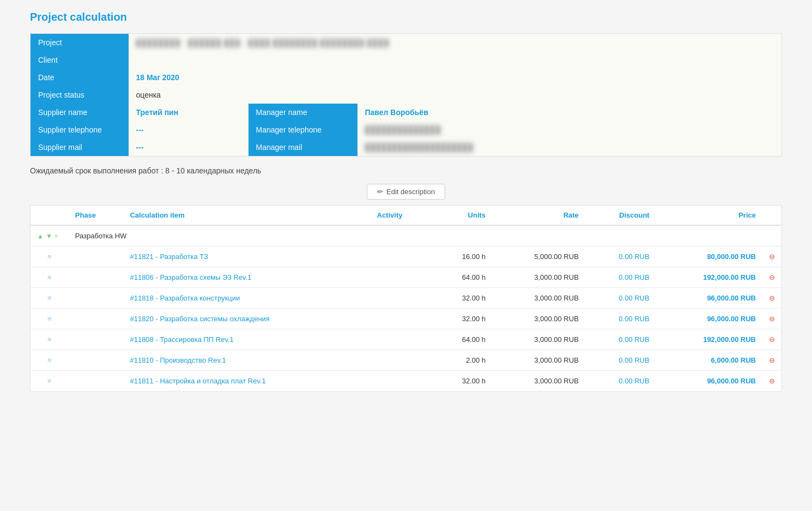  Describe the element at coordinates (80, 112) in the screenshot. I see `label-supplier-name: Supplier name` at that location.